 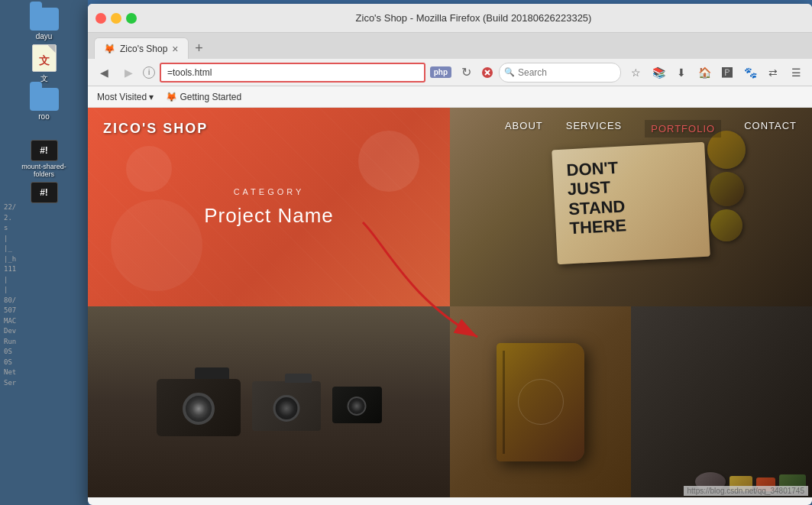 I want to click on home-button: 🏠, so click(x=704, y=73).